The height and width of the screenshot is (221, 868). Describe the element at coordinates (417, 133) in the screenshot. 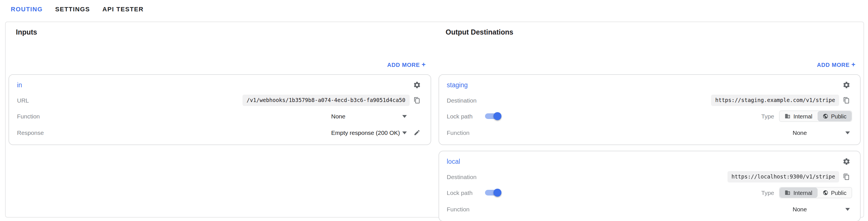

I see `pencil-icon` at that location.